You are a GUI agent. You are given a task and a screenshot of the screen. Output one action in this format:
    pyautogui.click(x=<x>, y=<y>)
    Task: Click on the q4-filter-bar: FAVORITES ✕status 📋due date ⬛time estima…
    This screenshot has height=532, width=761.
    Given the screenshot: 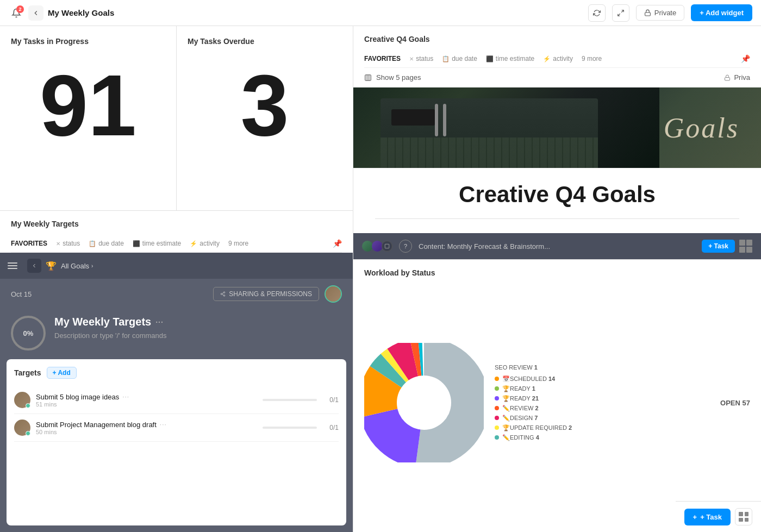 What is the action you would take?
    pyautogui.click(x=557, y=59)
    